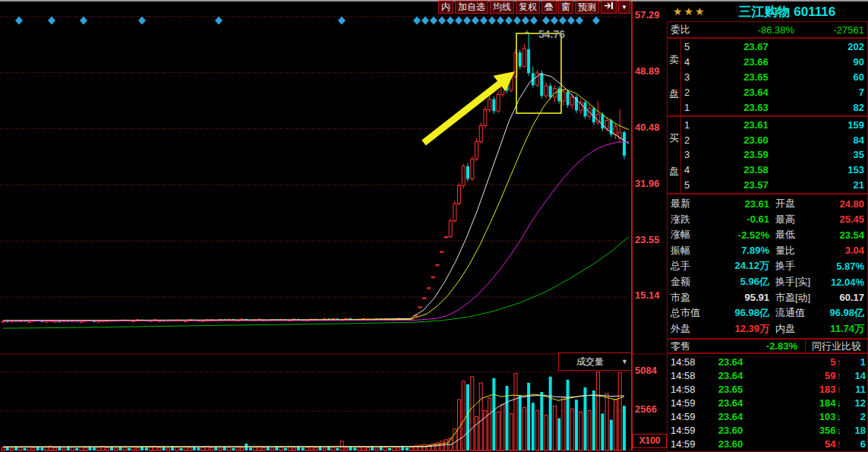 The image size is (868, 452). What do you see at coordinates (775, 170) in the screenshot?
I see `bid-row: 423.58153` at bounding box center [775, 170].